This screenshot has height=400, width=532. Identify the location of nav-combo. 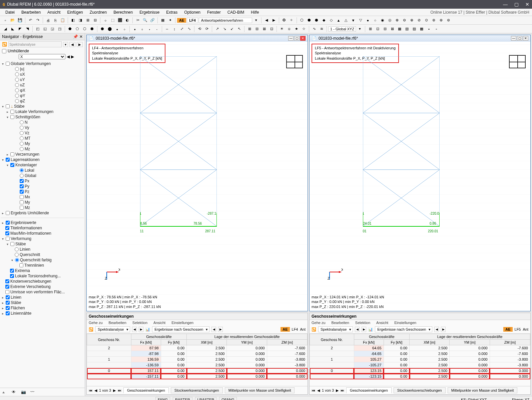
(35, 44).